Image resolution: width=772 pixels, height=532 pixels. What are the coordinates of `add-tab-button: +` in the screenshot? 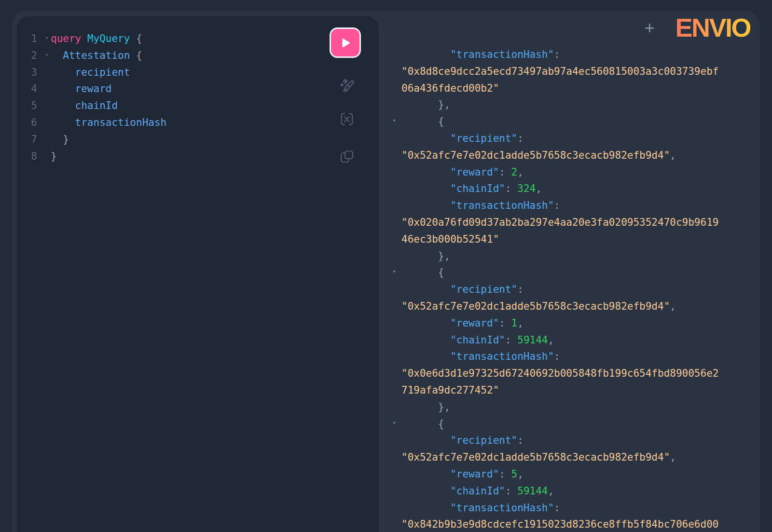 It's located at (649, 28).